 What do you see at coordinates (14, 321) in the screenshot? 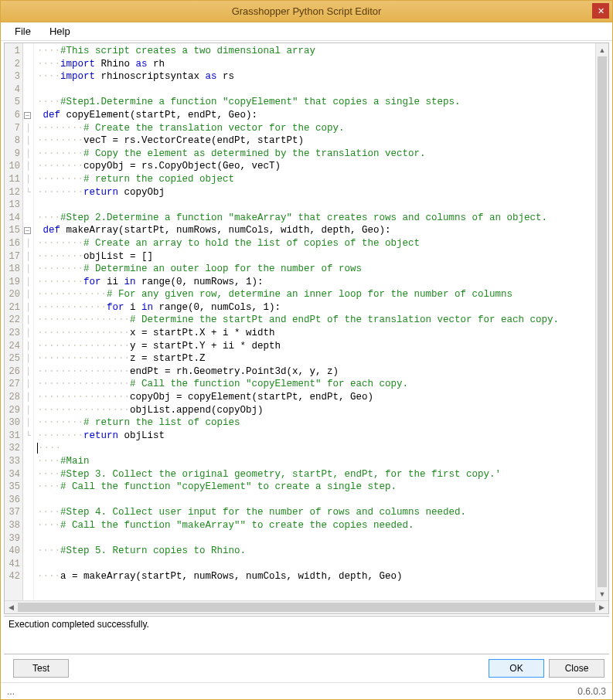
I see `line-number-gutter: 1234567891011121314151617181920212223242…` at bounding box center [14, 321].